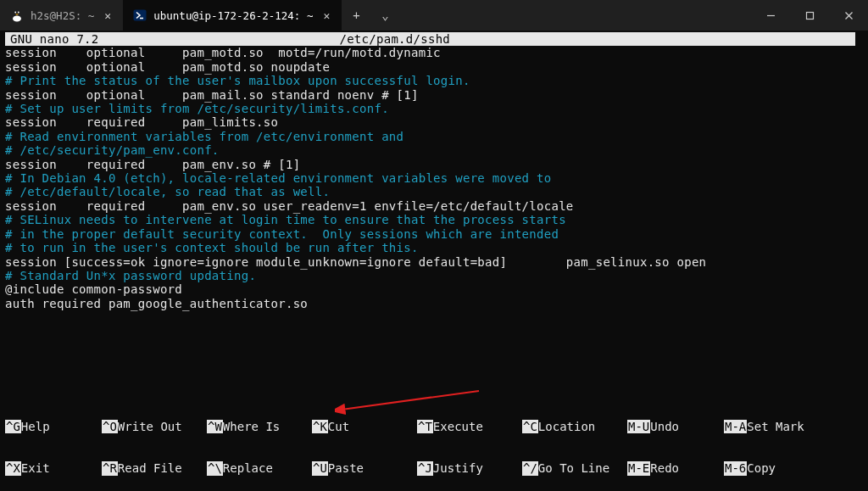 The height and width of the screenshot is (491, 868). I want to click on shortcut-key: M-E, so click(639, 468).